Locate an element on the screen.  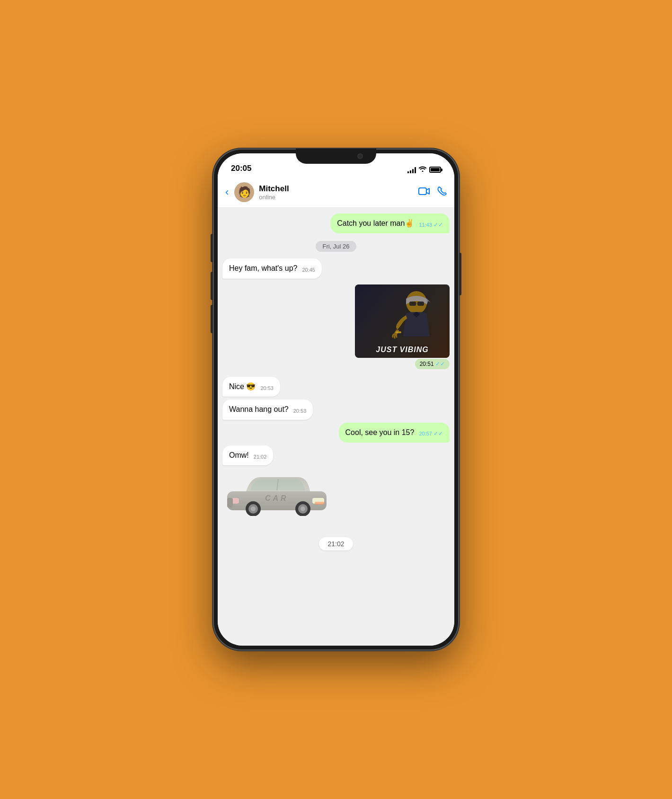
message-text: Cool, see you in 15? is located at coordinates (380, 433).